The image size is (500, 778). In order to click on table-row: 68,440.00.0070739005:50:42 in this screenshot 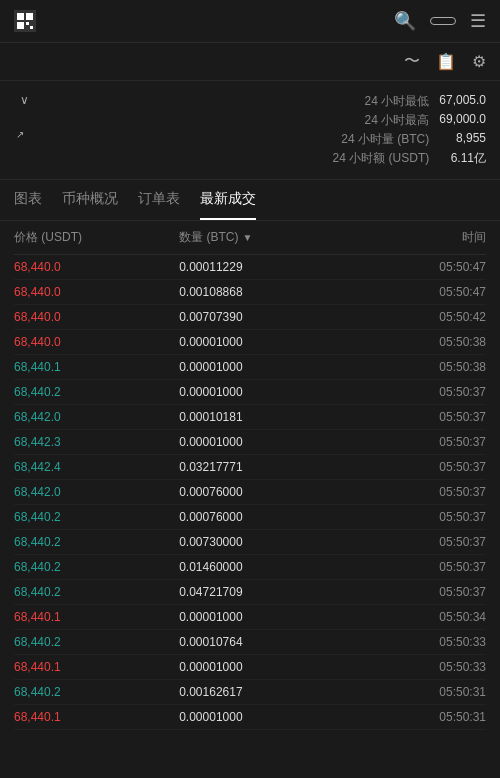, I will do `click(250, 318)`.